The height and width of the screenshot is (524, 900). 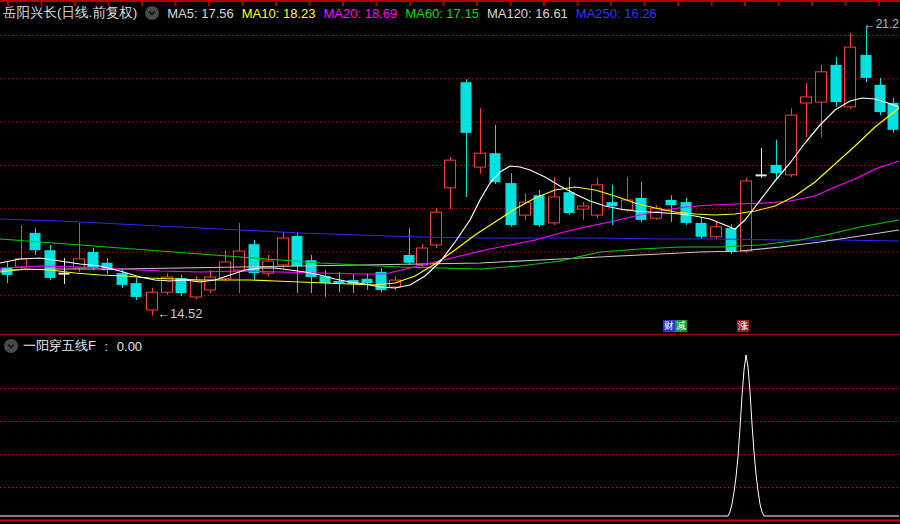 I want to click on chart-title: 岳阳兴长(日线.前复权), so click(x=70, y=13).